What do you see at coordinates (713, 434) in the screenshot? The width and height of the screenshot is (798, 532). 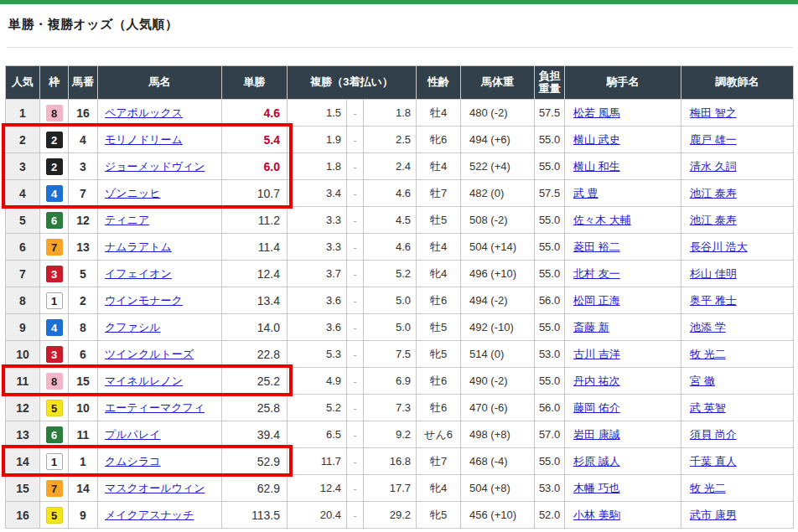 I see `trainer-link: 須貝 尚介` at bounding box center [713, 434].